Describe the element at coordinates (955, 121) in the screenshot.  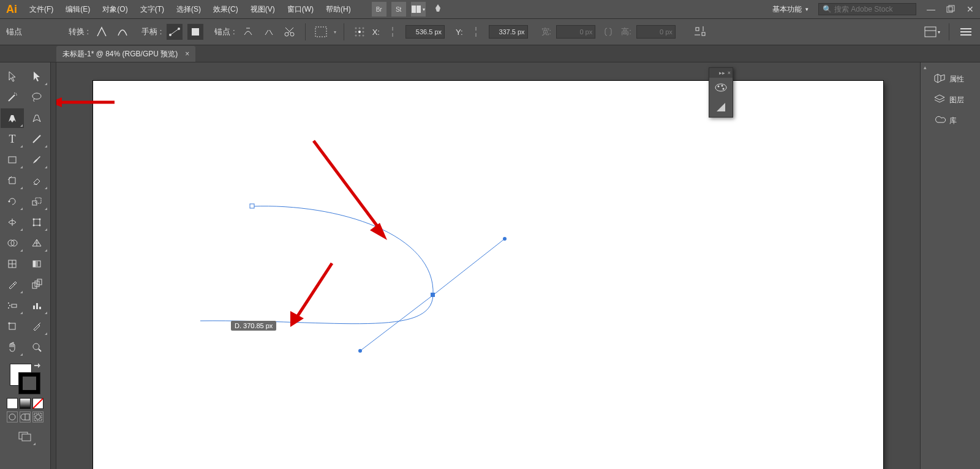
I see `dock-libraries: 库` at that location.